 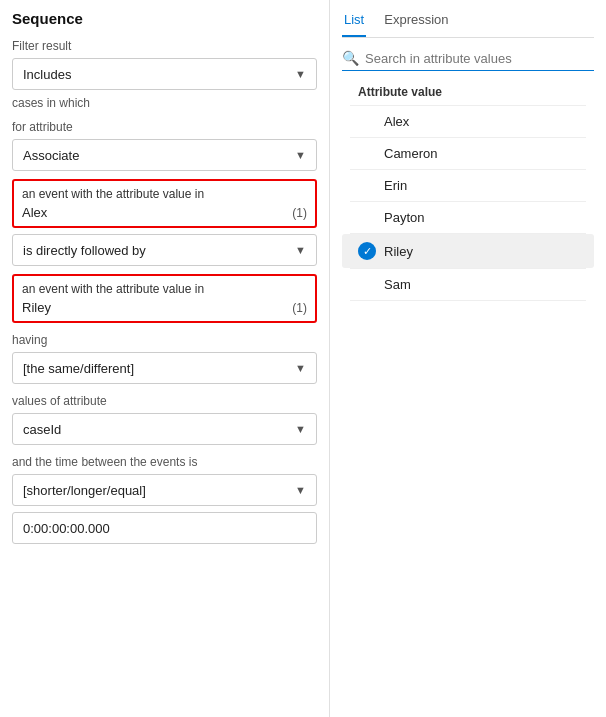 I want to click on filter-value: Includes, so click(x=47, y=74).